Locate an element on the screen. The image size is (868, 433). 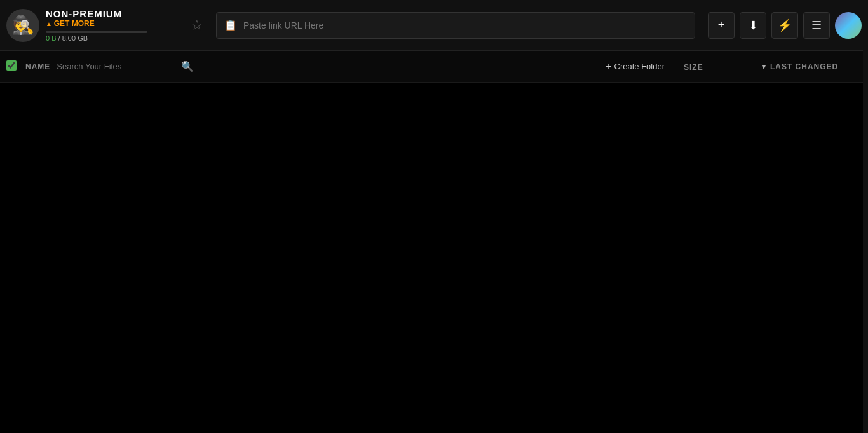
app-logo: 🕵️ is located at coordinates (23, 25).